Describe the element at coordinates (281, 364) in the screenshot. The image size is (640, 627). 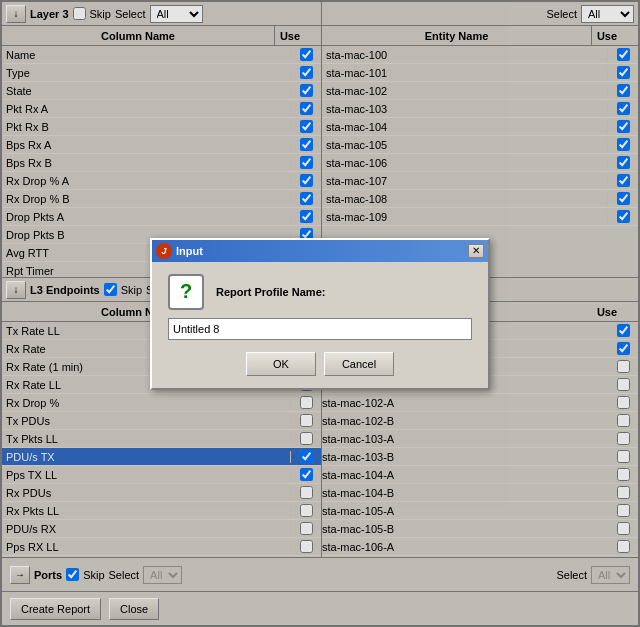
I see `modal-ok-button: OK` at that location.